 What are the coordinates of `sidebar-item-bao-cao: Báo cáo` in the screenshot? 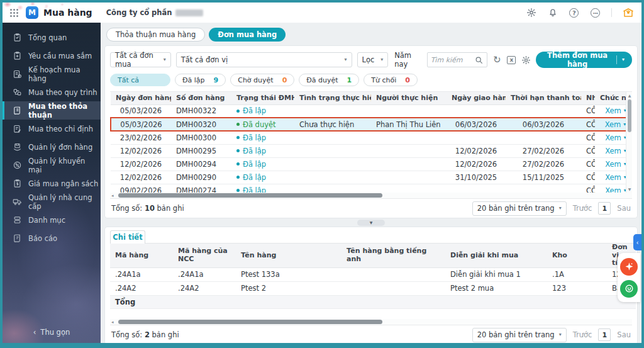 It's located at (52, 238).